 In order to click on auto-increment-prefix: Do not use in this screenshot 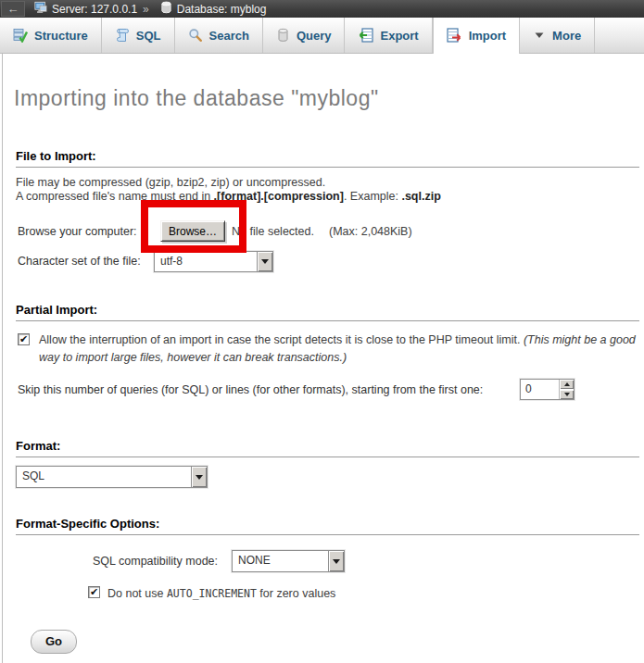, I will do `click(137, 594)`.